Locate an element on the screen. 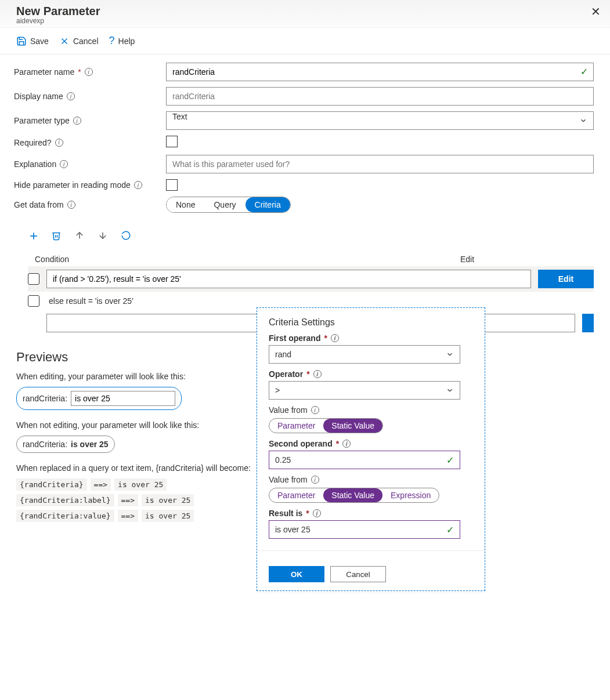  value-from-label-2: Value fromi is located at coordinates (371, 480).